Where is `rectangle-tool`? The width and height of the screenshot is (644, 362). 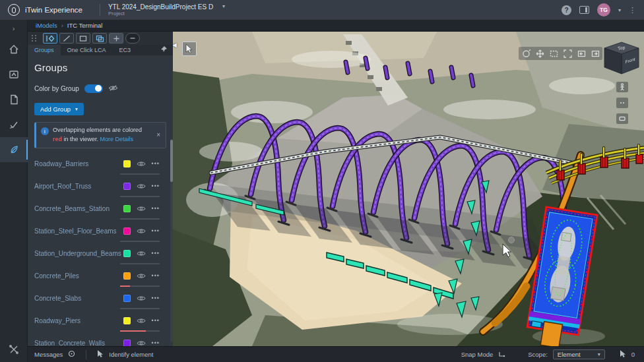
rectangle-tool is located at coordinates (83, 38).